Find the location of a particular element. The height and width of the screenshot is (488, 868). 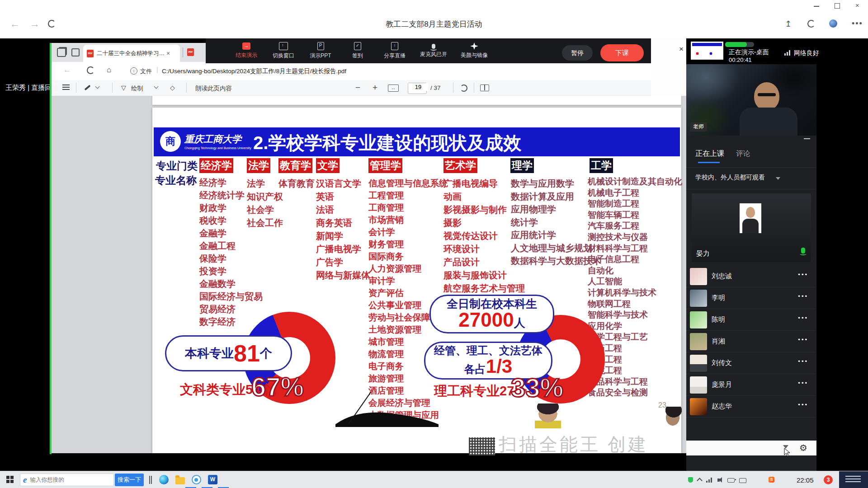

start-button is located at coordinates (10, 479).